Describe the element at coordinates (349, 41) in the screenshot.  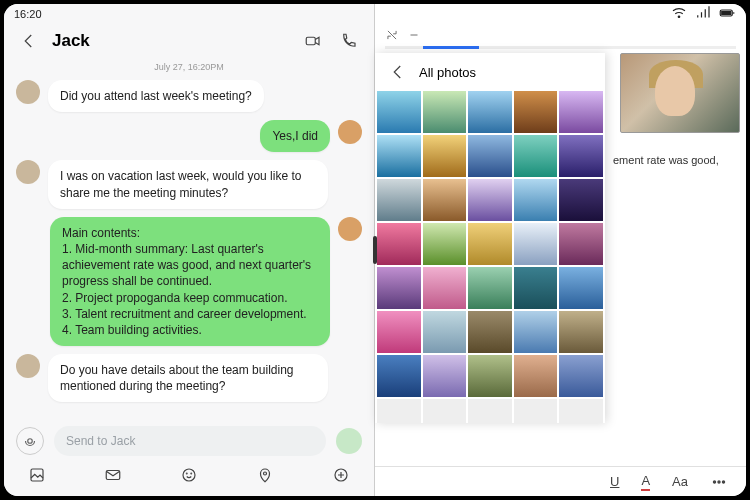
I see `voice-call-icon` at that location.